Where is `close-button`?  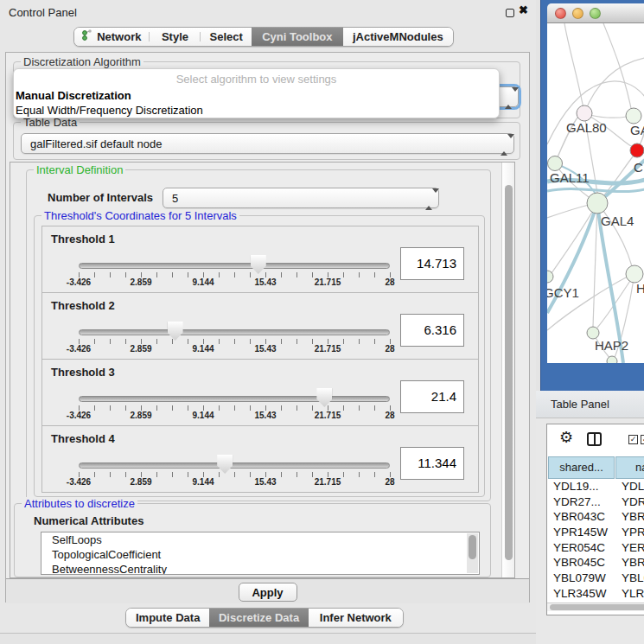
close-button is located at coordinates (560, 14).